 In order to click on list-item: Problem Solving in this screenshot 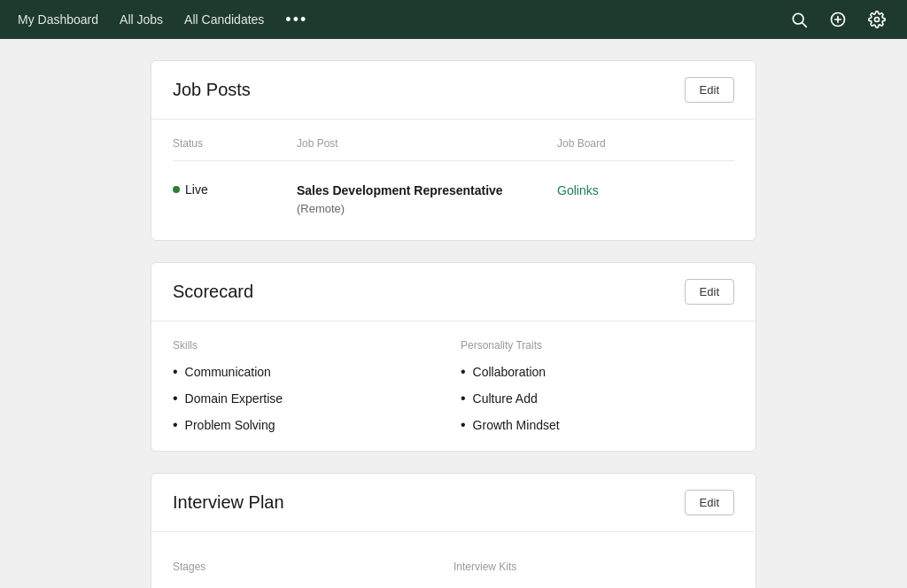, I will do `click(310, 425)`.